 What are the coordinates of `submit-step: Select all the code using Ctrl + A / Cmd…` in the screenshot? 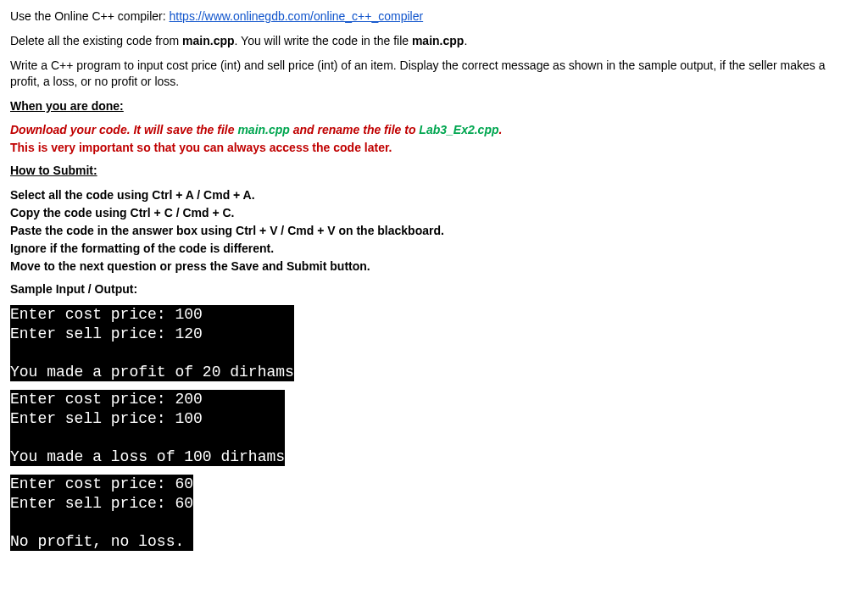 It's located at (434, 195).